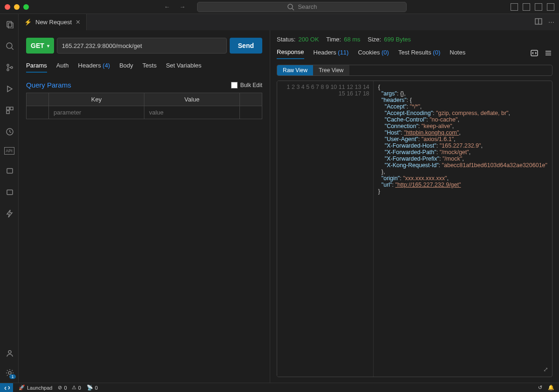 The width and height of the screenshot is (559, 392). I want to click on time-icon, so click(9, 131).